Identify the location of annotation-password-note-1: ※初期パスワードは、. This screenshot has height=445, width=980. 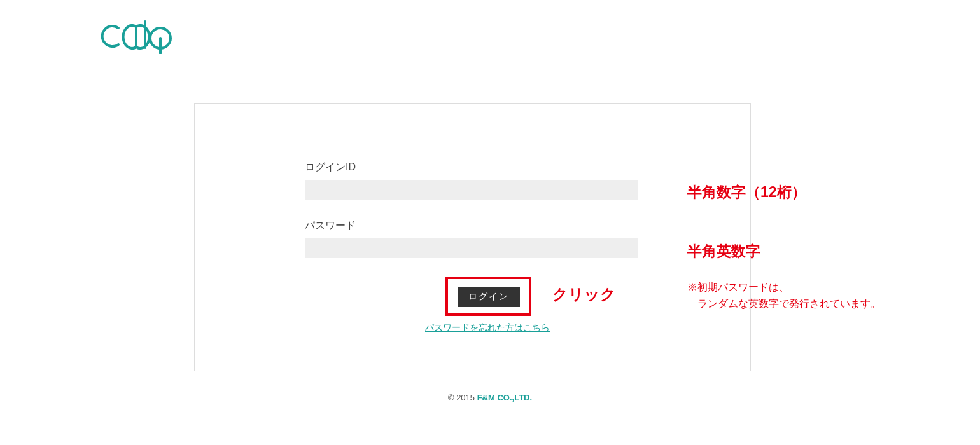
(738, 287).